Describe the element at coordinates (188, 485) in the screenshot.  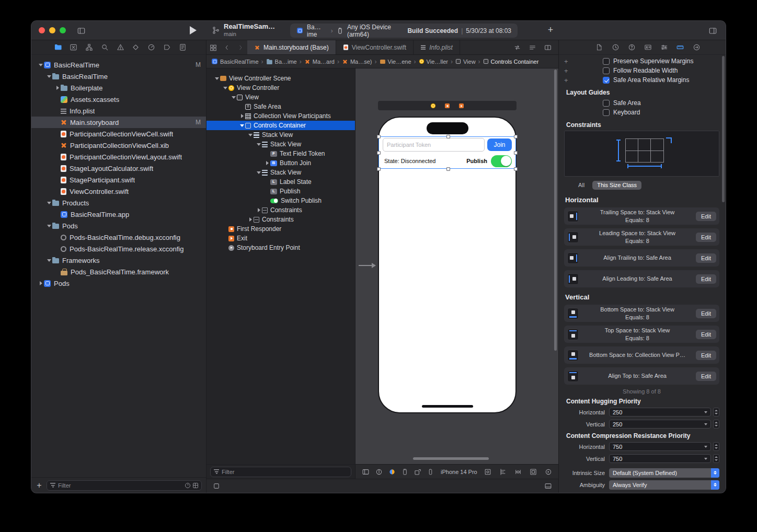
I see `recent-files-filter-icon` at that location.